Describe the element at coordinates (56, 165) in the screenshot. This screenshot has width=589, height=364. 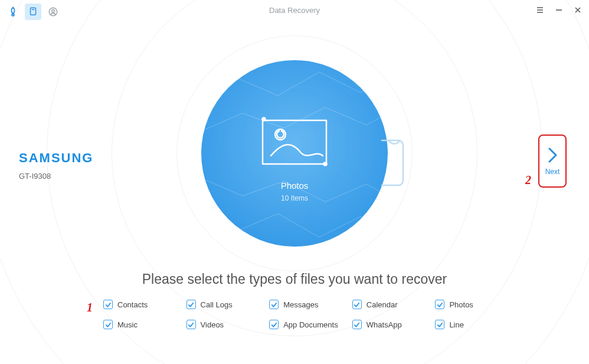
I see `device-info: SAMSUNG GT-I9308` at that location.